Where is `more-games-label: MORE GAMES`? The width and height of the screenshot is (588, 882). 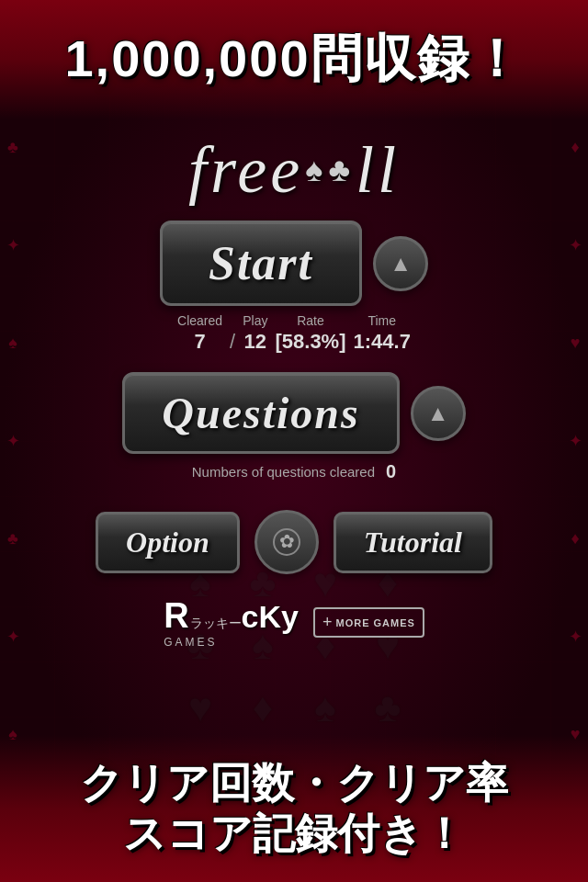 more-games-label: MORE GAMES is located at coordinates (375, 623).